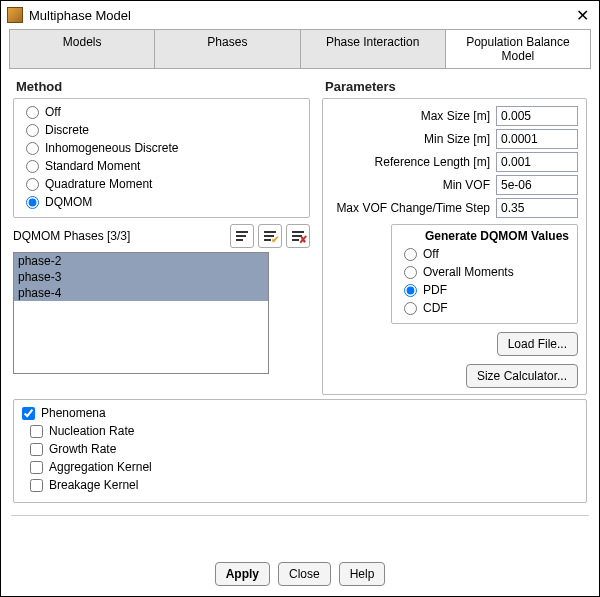  I want to click on max-vof-change-label: Max VOF Change/Time Step, so click(414, 208).